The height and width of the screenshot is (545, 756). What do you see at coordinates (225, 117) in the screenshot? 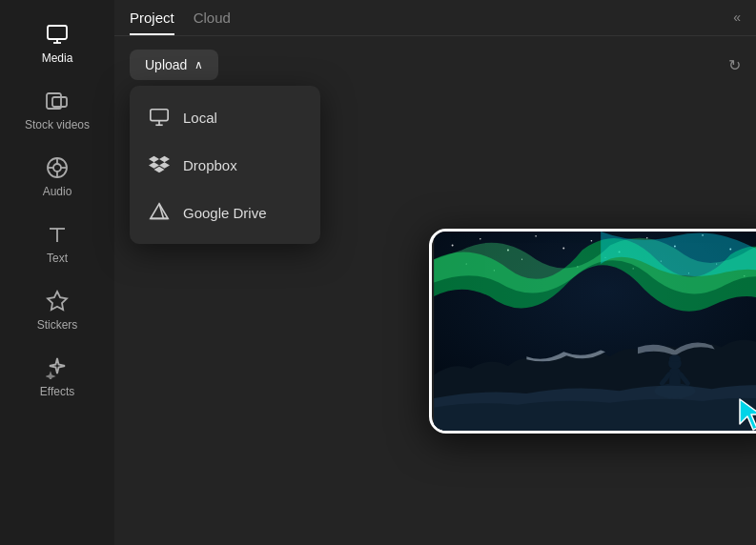
I see `dropdown-item-local: Local` at bounding box center [225, 117].